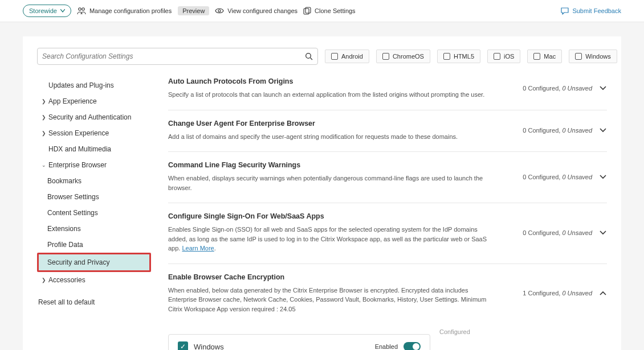 The height and width of the screenshot is (350, 644). I want to click on setting-desc: Enables Single Sign-on (SSO) for all web…, so click(328, 239).